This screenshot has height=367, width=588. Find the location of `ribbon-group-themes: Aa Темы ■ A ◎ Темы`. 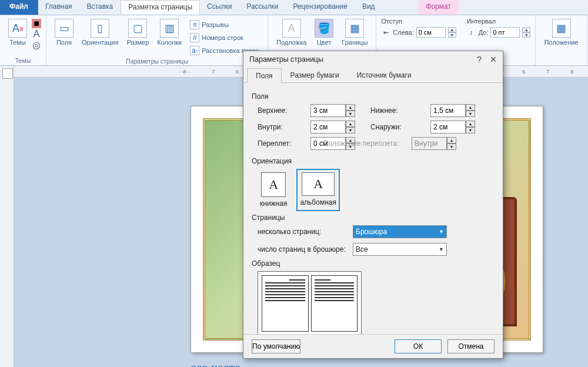

ribbon-group-themes: Aa Темы ■ A ◎ Темы is located at coordinates (24, 40).